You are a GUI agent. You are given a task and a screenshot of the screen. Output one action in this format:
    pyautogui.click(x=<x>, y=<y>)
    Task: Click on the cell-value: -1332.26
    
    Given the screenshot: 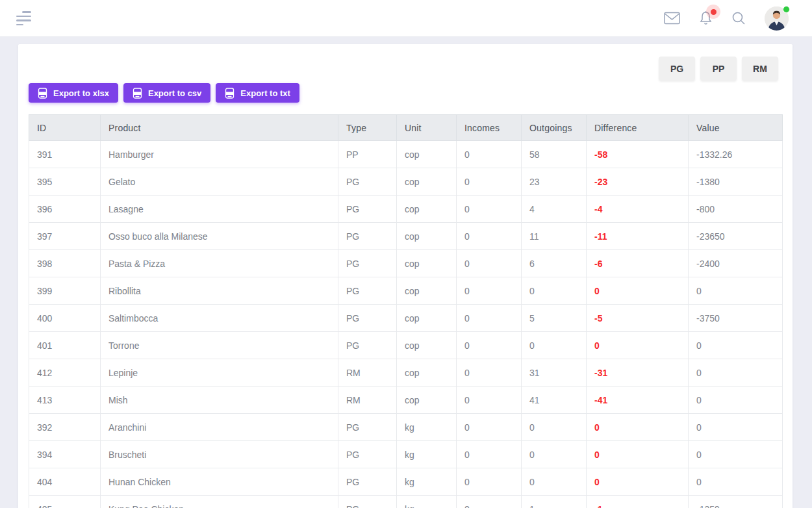 What is the action you would take?
    pyautogui.click(x=735, y=155)
    